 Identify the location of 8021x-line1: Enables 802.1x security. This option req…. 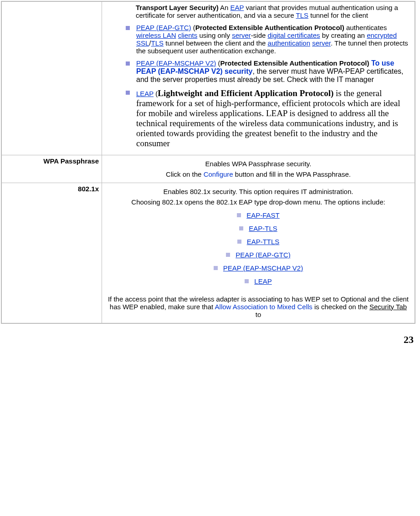
(258, 191).